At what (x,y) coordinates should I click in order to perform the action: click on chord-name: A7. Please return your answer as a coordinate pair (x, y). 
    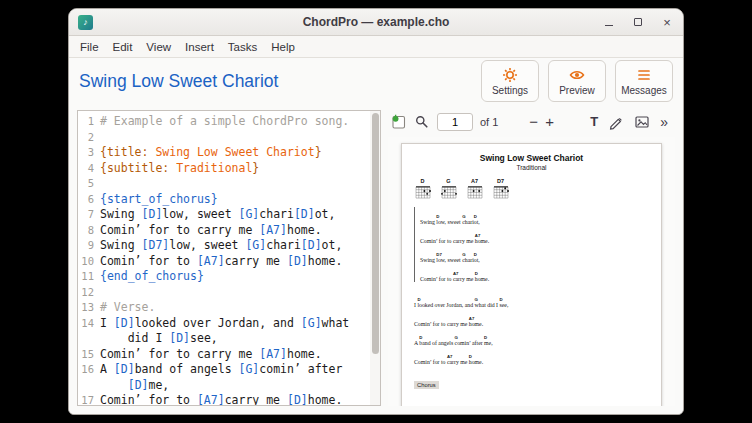
    Looking at the image, I should click on (474, 181).